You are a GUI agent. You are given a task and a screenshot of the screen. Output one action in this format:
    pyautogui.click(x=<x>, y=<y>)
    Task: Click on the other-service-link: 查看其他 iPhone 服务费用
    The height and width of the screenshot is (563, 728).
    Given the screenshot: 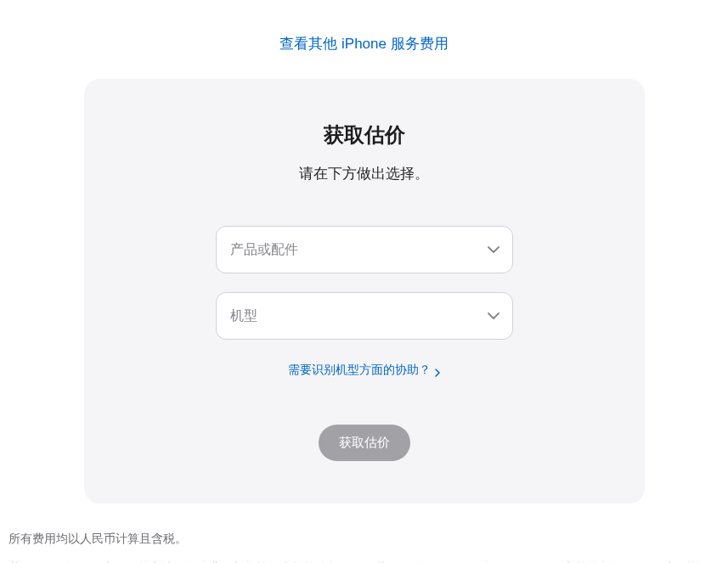 What is the action you would take?
    pyautogui.click(x=364, y=44)
    